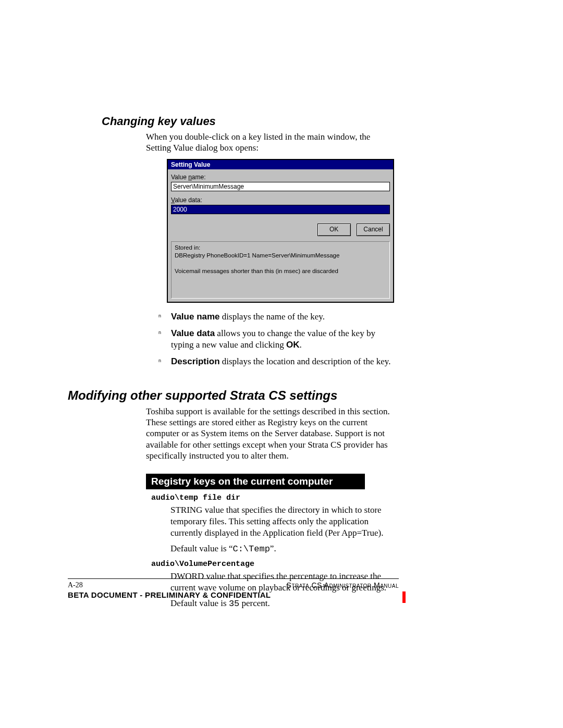  What do you see at coordinates (280, 177) in the screenshot?
I see `value-name-label: Value name:` at bounding box center [280, 177].